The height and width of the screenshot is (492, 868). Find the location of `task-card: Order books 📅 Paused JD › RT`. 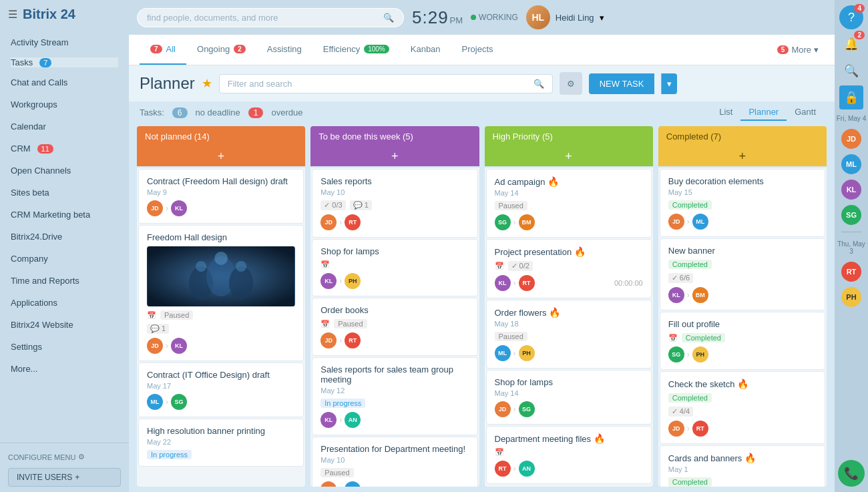

task-card: Order books 📅 Paused JD › RT is located at coordinates (395, 327).